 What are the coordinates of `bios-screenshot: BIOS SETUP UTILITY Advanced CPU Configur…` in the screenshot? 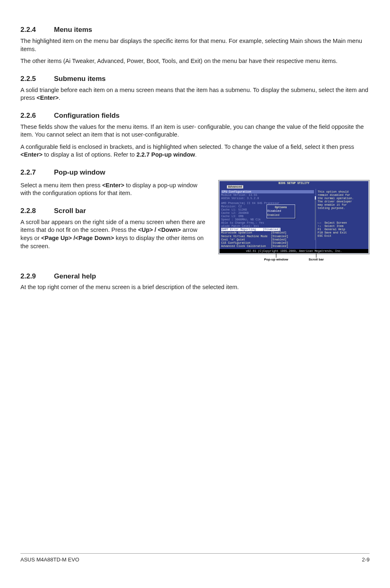 It's located at (294, 222).